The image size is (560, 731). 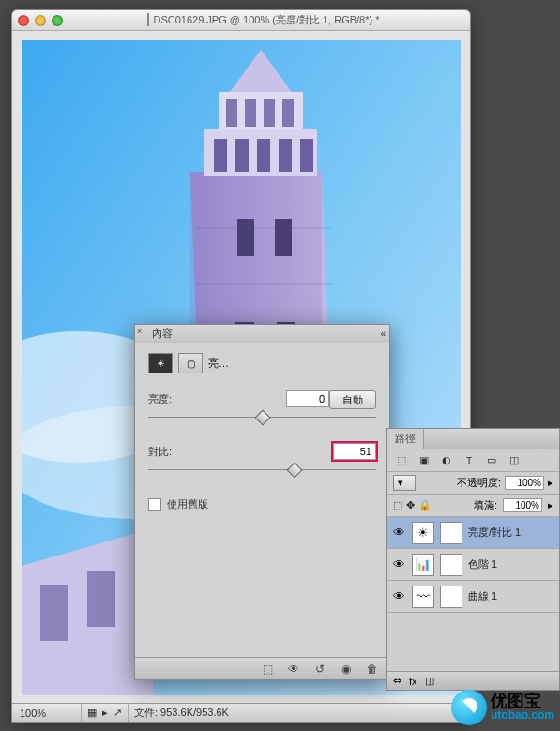 What do you see at coordinates (473, 597) in the screenshot?
I see `layer-row: 👁 〰 曲線 1` at bounding box center [473, 597].